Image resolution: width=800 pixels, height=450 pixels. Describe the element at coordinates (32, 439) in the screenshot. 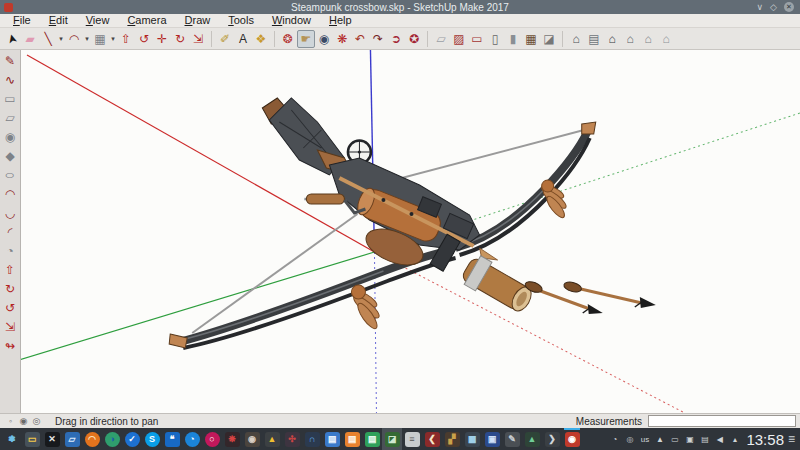

I see `display-manager-taskbar-icon: ▭` at that location.